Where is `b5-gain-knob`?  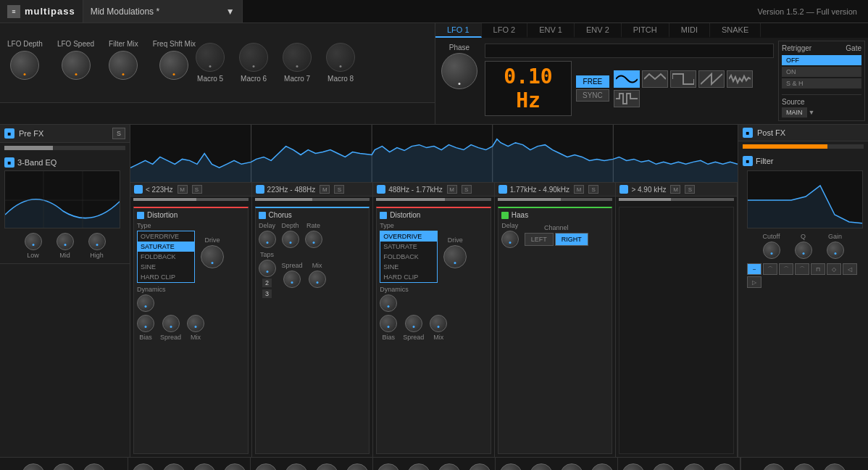
b5-gain-knob is located at coordinates (633, 467).